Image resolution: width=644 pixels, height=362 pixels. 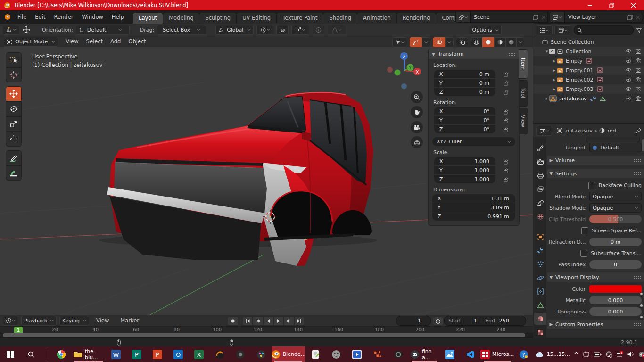 What do you see at coordinates (588, 89) in the screenshot?
I see `outliner-row-empty-003: ▸Empty.003` at bounding box center [588, 89].